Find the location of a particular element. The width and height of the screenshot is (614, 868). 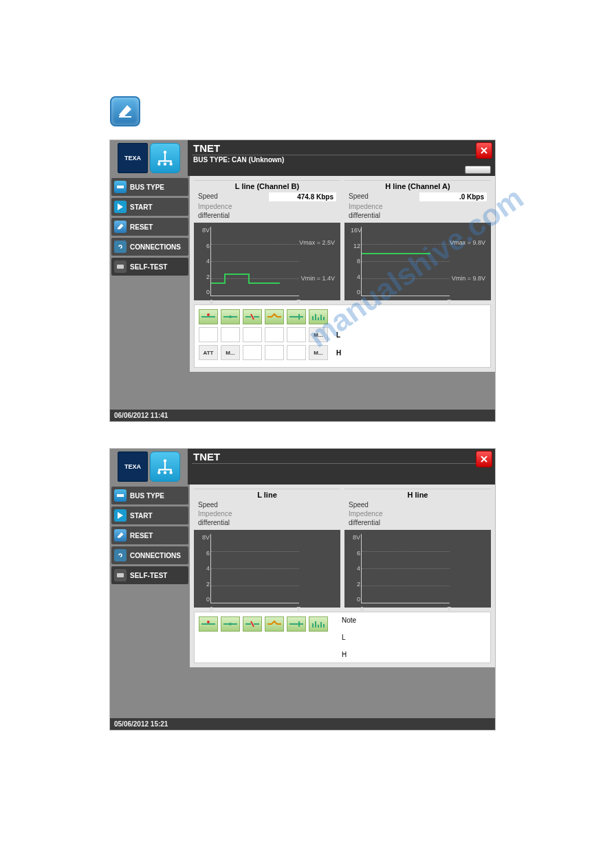

chart-h: 8V 6 4 2 0 0T is located at coordinates (418, 569).